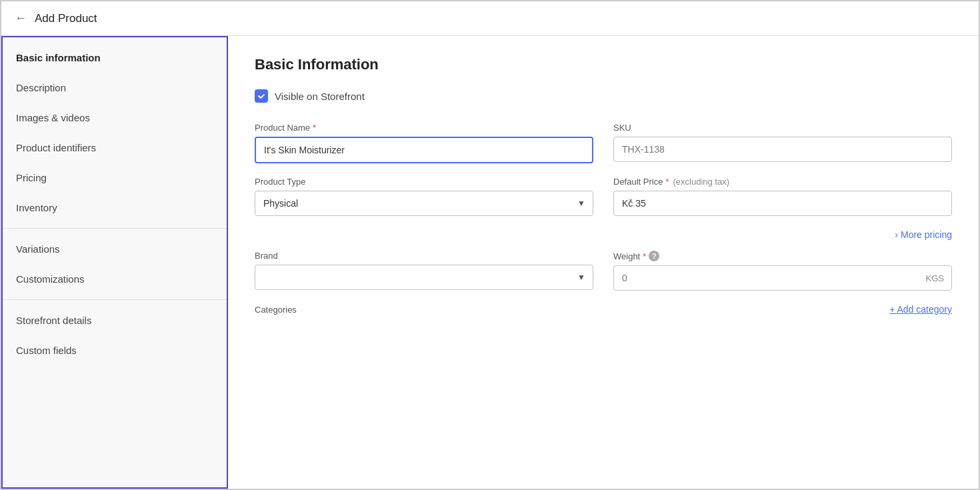 The height and width of the screenshot is (490, 980). Describe the element at coordinates (921, 309) in the screenshot. I see `add-category-link: + Add category` at that location.